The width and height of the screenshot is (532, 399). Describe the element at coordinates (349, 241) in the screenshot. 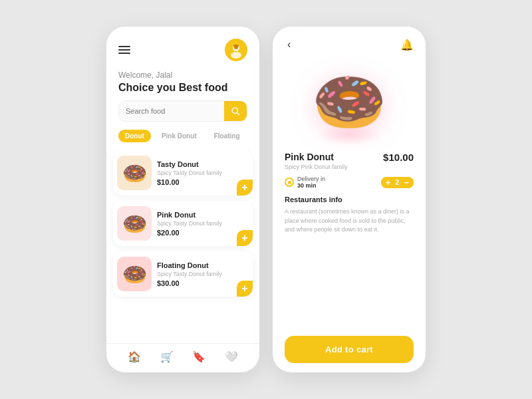

I see `product-info: Pink Donut Spicy Pink Donut family $10.0…` at that location.